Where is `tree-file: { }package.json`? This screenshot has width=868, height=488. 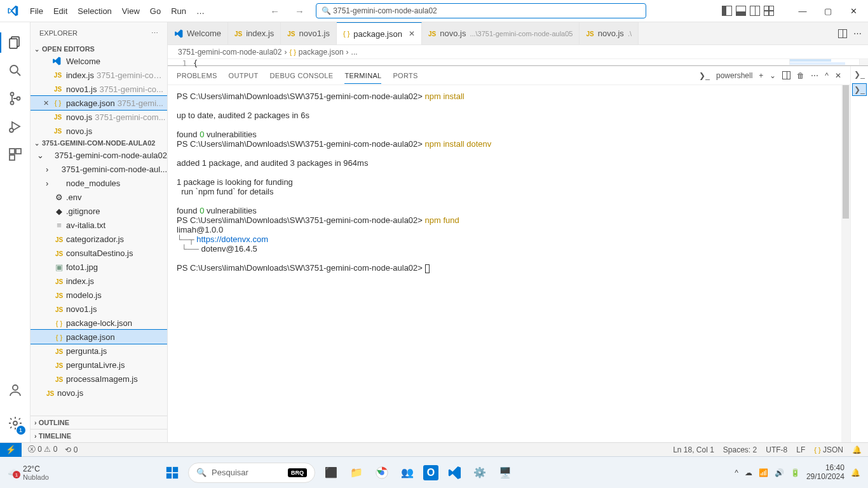
tree-file: { }package.json is located at coordinates (99, 337).